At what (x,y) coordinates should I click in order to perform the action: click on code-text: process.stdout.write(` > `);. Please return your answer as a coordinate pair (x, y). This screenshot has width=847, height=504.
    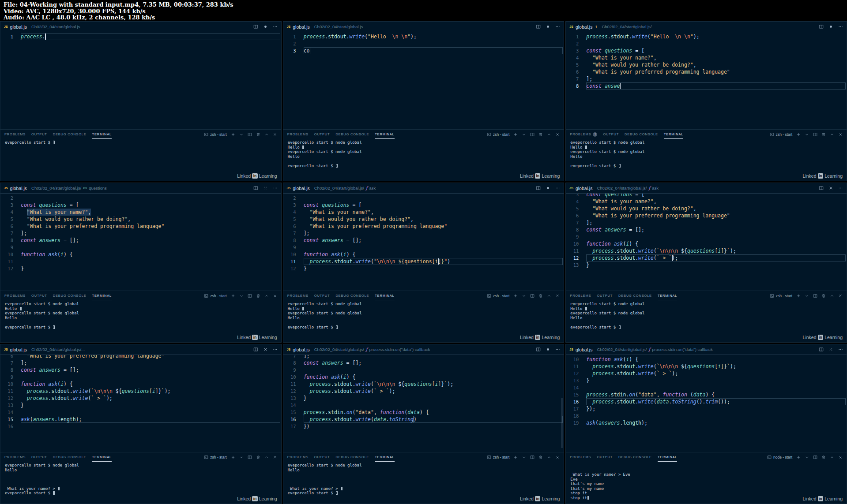
    Looking at the image, I should click on (716, 373).